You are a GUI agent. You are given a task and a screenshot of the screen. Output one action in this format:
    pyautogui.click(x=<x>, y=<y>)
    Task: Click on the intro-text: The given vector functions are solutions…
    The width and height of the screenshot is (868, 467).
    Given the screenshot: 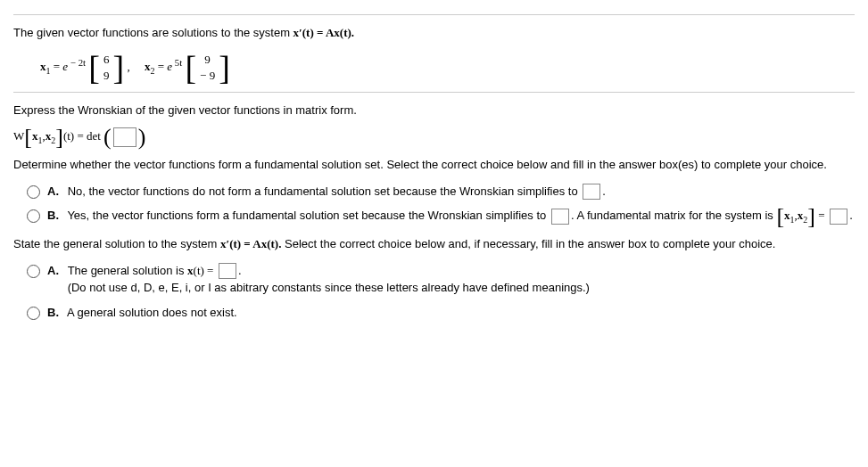 What is the action you would take?
    pyautogui.click(x=153, y=32)
    